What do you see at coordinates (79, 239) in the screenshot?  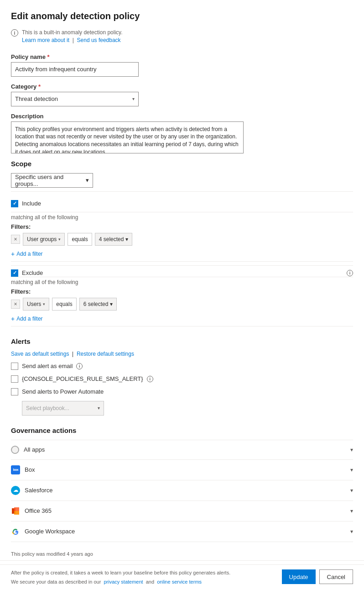 I see `include-filter-operator: equals` at bounding box center [79, 239].